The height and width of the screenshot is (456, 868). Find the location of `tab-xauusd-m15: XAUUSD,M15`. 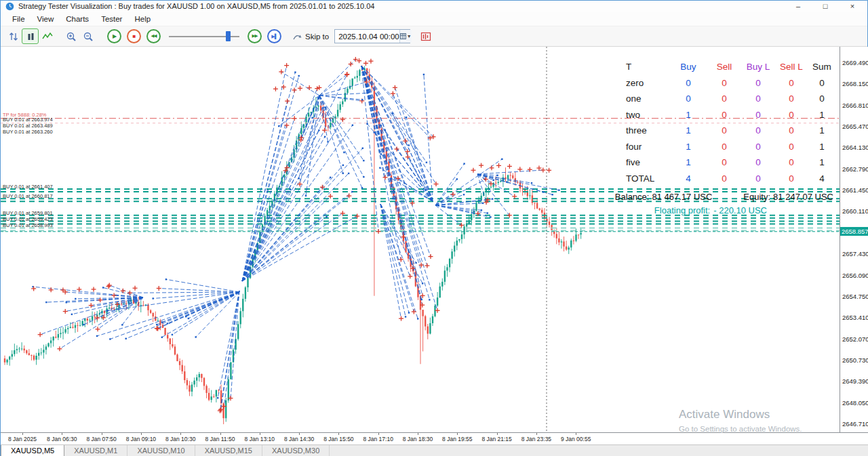

tab-xauusd-m15: XAUUSD,M15 is located at coordinates (229, 451).